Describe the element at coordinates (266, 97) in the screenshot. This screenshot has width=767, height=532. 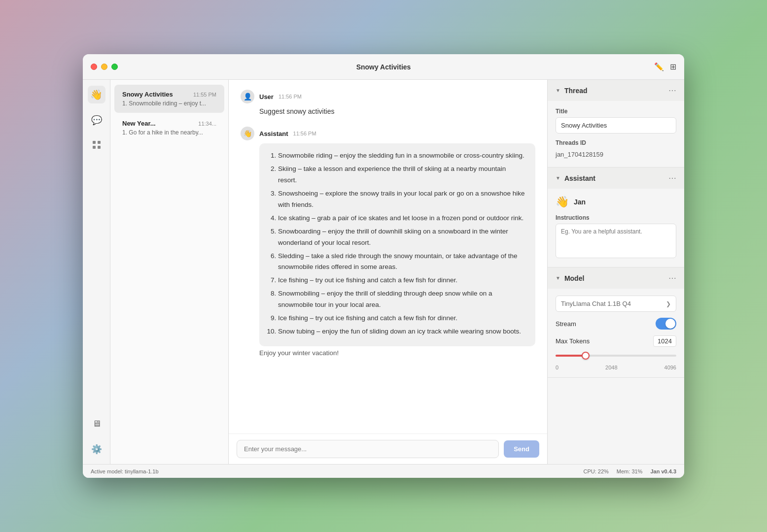
I see `message-sender: User` at that location.